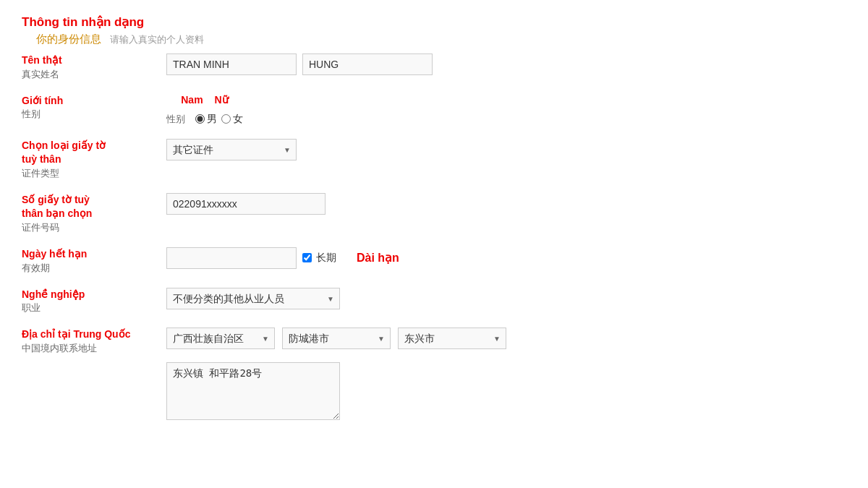 Image resolution: width=868 pixels, height=488 pixels. What do you see at coordinates (307, 257) in the screenshot?
I see `long-term-checkbox` at bounding box center [307, 257].